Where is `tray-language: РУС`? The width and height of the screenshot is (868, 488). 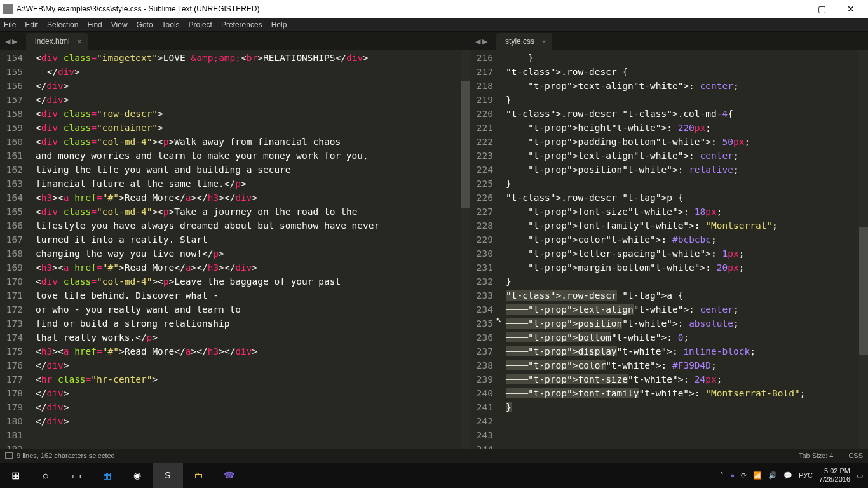
tray-language: РУС is located at coordinates (806, 475).